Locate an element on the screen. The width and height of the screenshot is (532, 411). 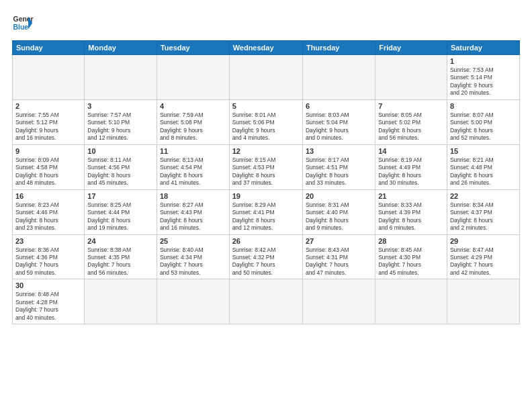
day-number: 10 is located at coordinates (121, 151).